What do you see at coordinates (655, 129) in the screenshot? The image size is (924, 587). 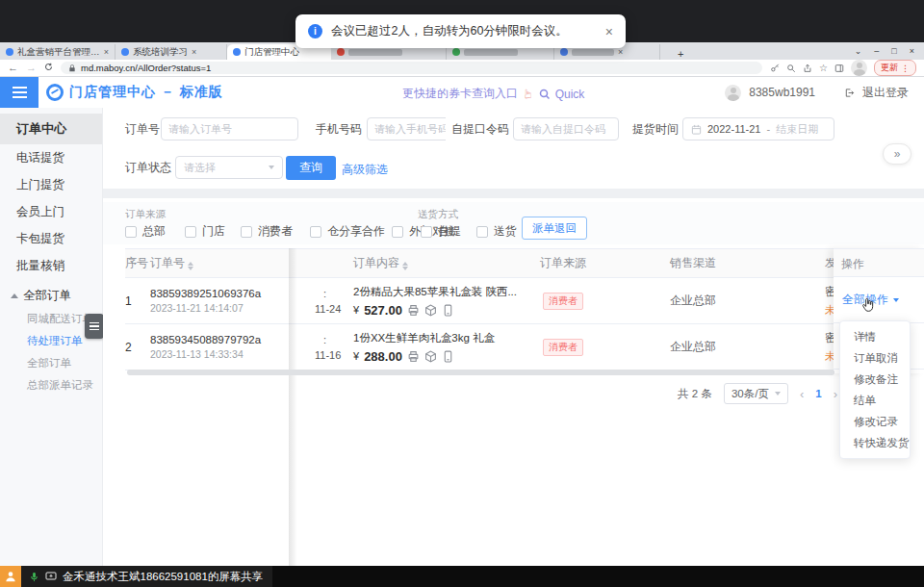 I see `pickup-time-label: 提货时间` at bounding box center [655, 129].